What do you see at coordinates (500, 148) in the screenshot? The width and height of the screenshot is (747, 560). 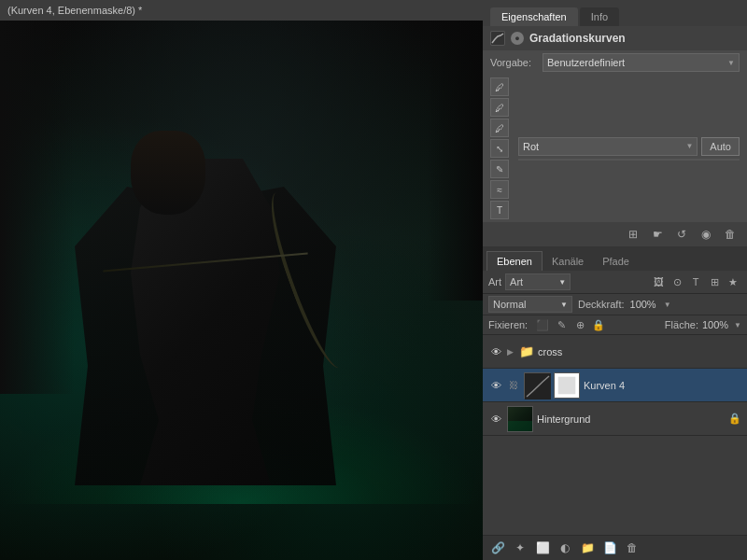 I see `curve-point-tool: ⤡` at bounding box center [500, 148].